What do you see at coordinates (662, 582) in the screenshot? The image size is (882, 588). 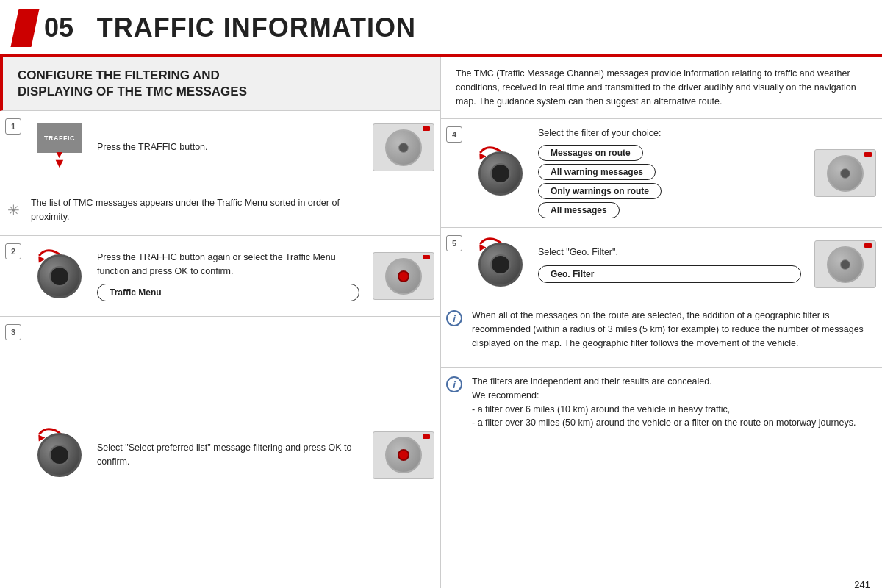 I see `page-number: 241` at bounding box center [662, 582].